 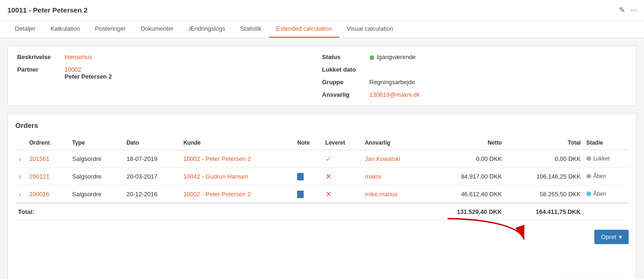 What do you see at coordinates (544, 212) in the screenshot?
I see `total-total: 164.411,75 DKK` at bounding box center [544, 212].